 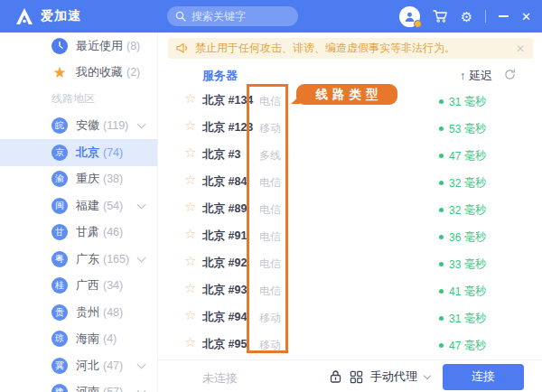 I want to click on title-bar: 爱加速, so click(x=271, y=16).